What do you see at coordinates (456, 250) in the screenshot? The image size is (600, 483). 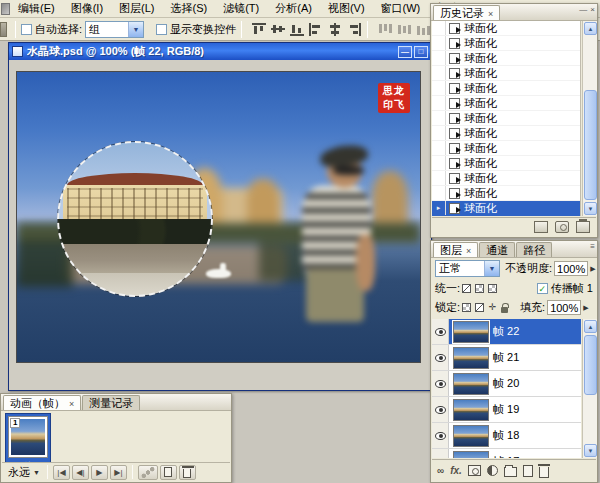 I see `tab-layers: 图层 ×` at bounding box center [456, 250].